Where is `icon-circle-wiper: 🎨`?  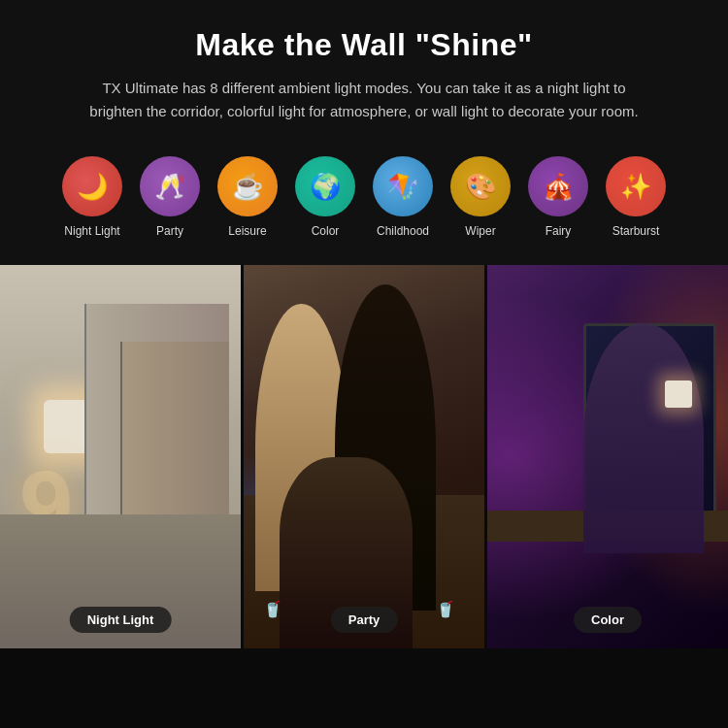
icon-circle-wiper: 🎨 is located at coordinates (480, 186).